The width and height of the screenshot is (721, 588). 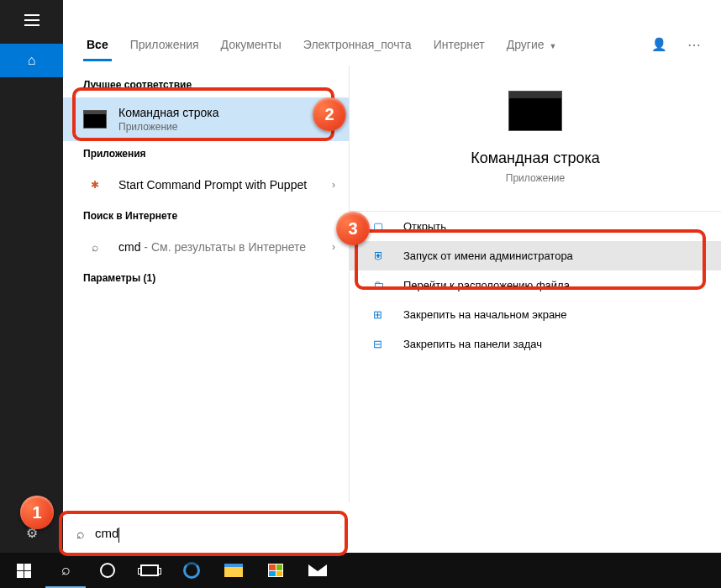 What do you see at coordinates (206, 185) in the screenshot?
I see `result-puppet: ✱ Start Command Prompt with Puppet ›` at bounding box center [206, 185].